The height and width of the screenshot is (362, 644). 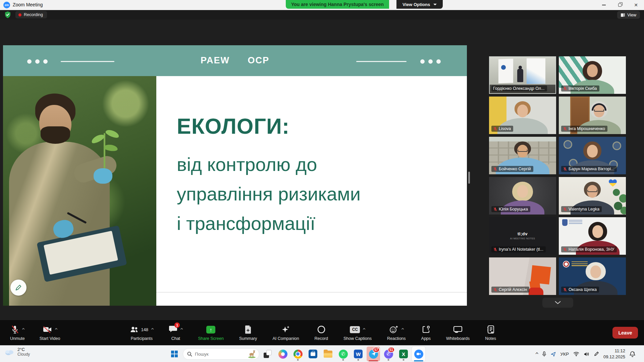 What do you see at coordinates (17, 352) in the screenshot?
I see `weather-widget: 2°C Cloudy` at bounding box center [17, 352].